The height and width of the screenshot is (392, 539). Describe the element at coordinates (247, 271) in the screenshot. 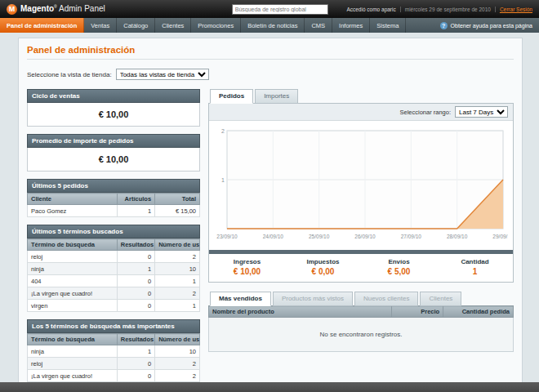

I see `total-value: € 10,00` at that location.